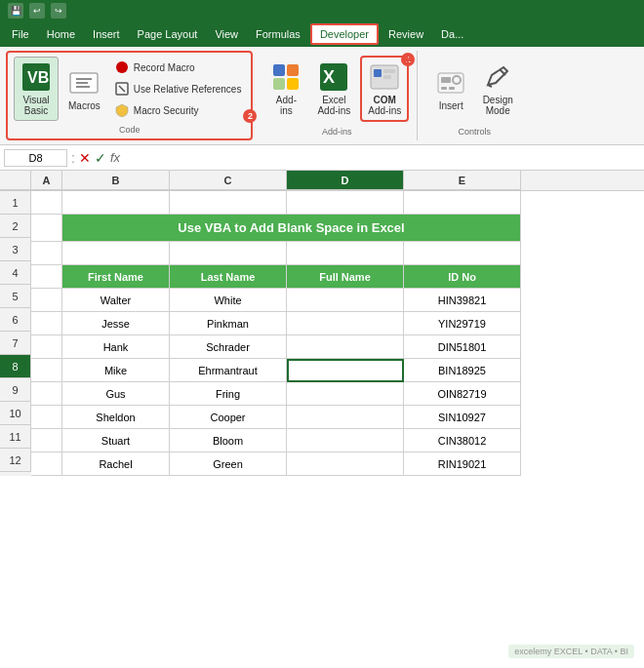 The image size is (644, 668). I want to click on redo-icon: ↪, so click(59, 11).